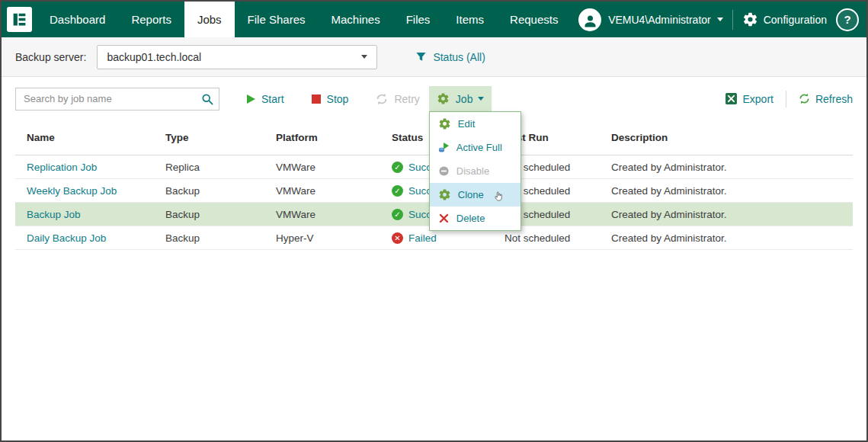 The height and width of the screenshot is (442, 868). Describe the element at coordinates (355, 20) in the screenshot. I see `nav-item-machines: Machines` at that location.